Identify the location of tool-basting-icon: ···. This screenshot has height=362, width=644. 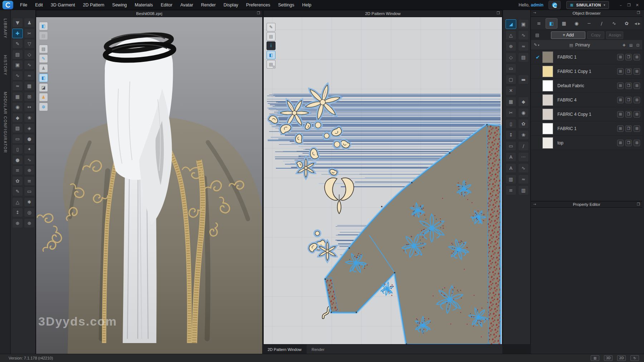
(523, 157).